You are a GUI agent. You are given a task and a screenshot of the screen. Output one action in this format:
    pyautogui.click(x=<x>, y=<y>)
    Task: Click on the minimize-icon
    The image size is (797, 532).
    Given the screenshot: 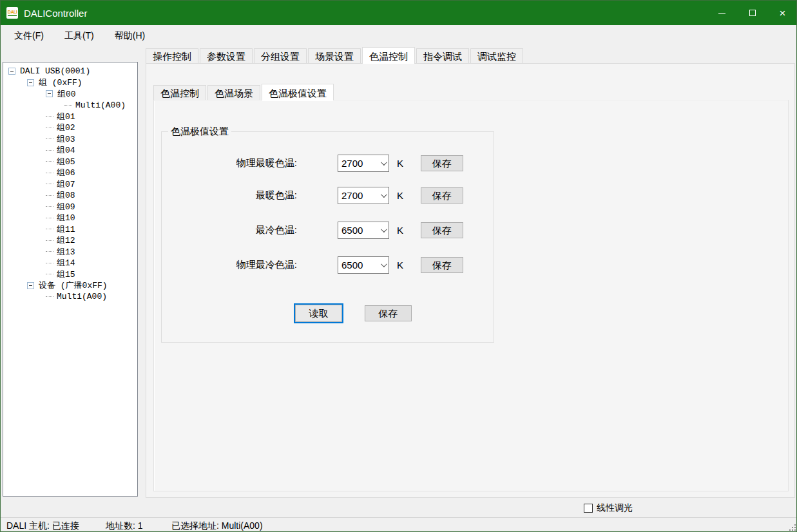 What is the action you would take?
    pyautogui.click(x=722, y=13)
    